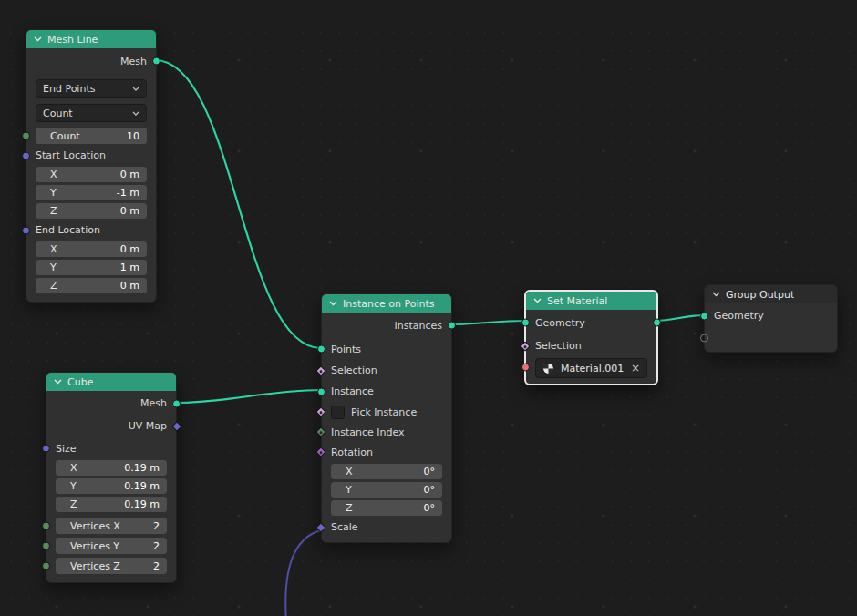  I want to click on cube-node: Cube Mesh UV Map Size X 0.19 m Y 0.19 m …, so click(111, 477).